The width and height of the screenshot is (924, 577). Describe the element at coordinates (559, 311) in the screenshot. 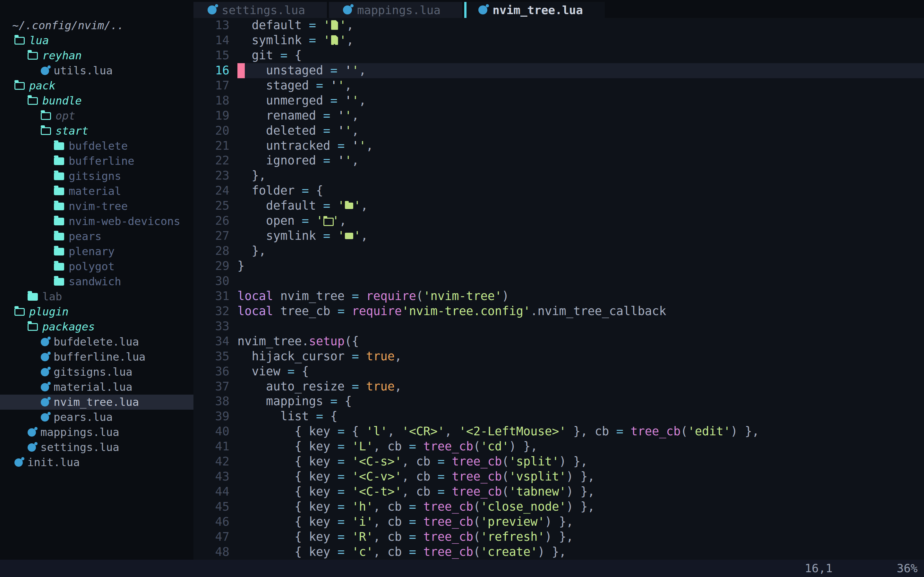

I see `code-line-32: 32local tree_cb = require'nvim-tree.conf…` at that location.